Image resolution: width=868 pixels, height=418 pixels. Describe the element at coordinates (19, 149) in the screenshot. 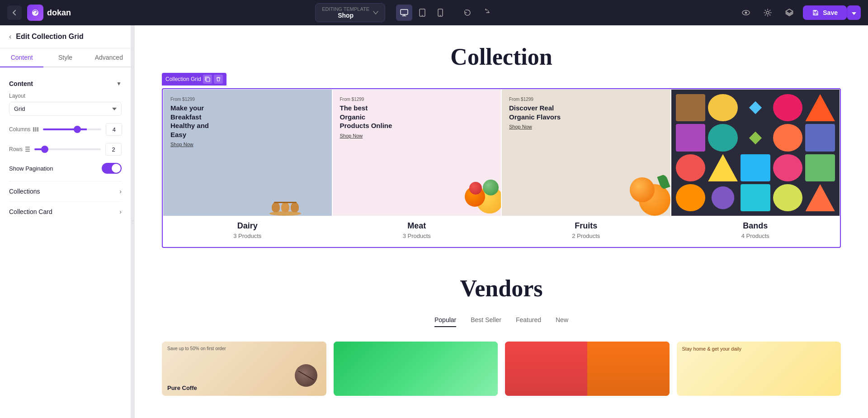

I see `rows-label: Rows` at that location.